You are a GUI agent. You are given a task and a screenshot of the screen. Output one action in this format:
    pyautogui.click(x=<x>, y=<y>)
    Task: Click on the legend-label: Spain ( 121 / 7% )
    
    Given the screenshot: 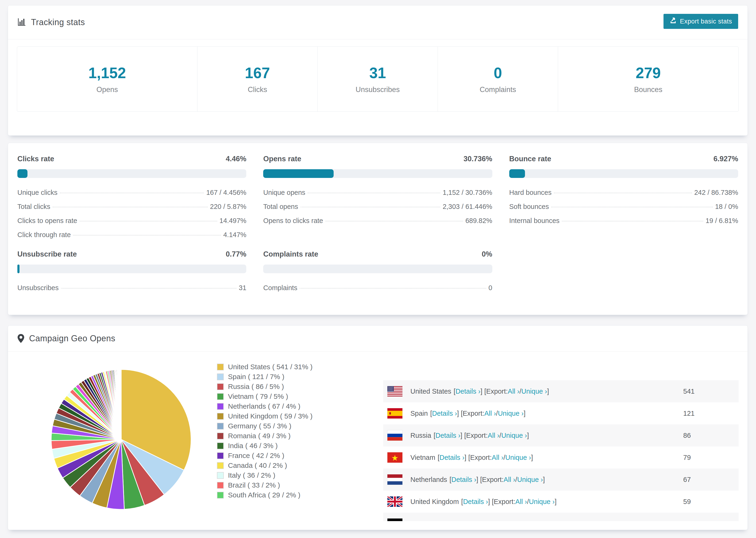 What is the action you would take?
    pyautogui.click(x=256, y=377)
    